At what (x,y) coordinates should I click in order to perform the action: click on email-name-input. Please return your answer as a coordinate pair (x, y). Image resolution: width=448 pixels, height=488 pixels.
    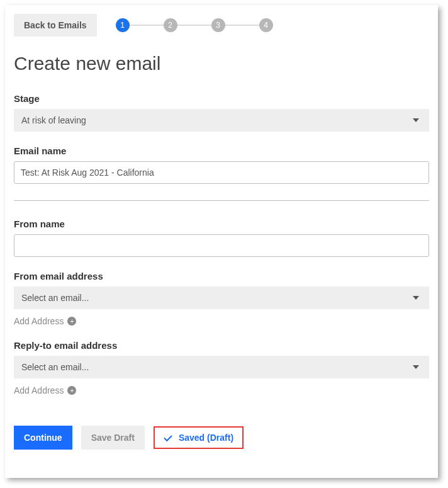
    Looking at the image, I should click on (221, 173).